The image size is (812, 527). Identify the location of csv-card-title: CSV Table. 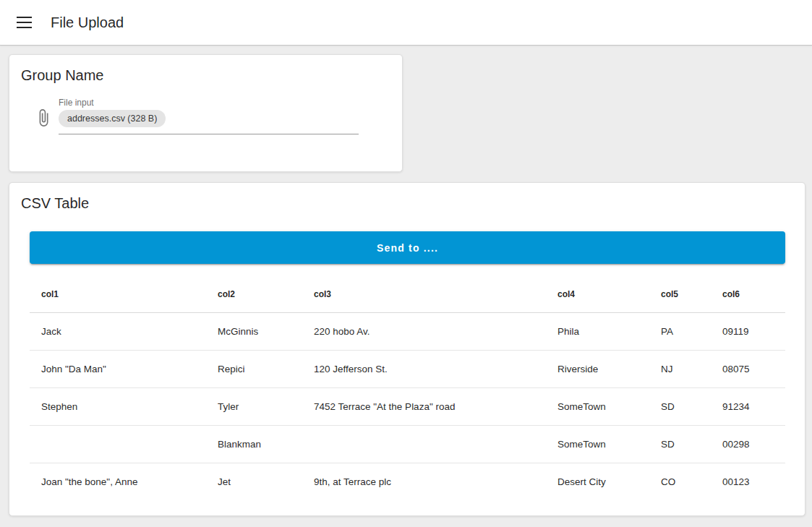
(407, 203).